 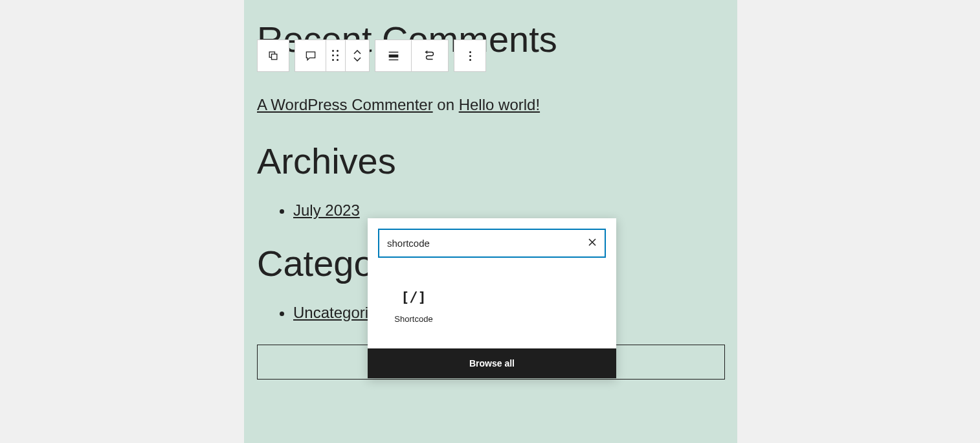 I want to click on comment-post-link: Hello world!, so click(x=500, y=105).